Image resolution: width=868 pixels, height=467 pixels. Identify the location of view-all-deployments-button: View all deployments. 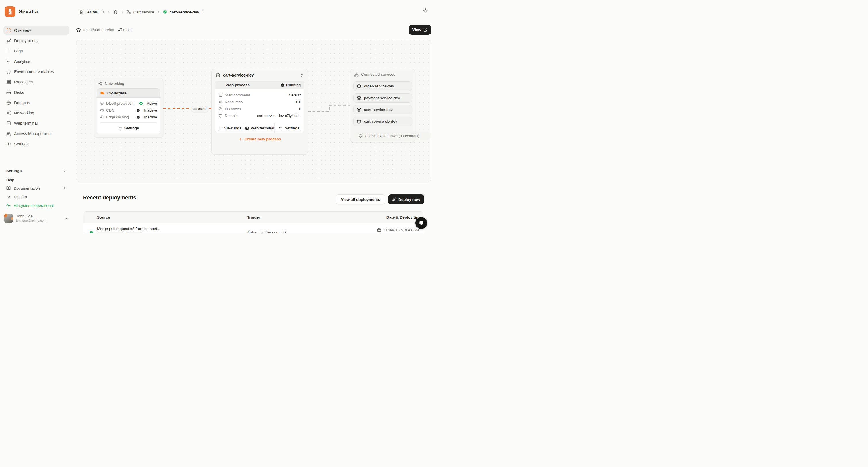
(361, 199).